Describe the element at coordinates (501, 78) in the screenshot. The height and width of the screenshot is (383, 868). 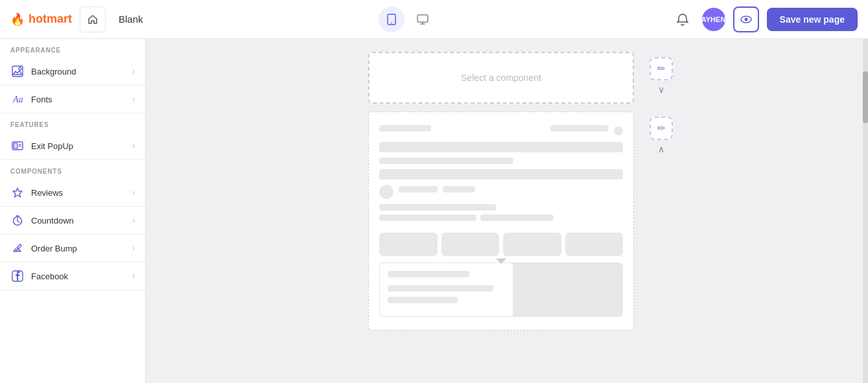
I see `placeholder-text: Select a component` at that location.